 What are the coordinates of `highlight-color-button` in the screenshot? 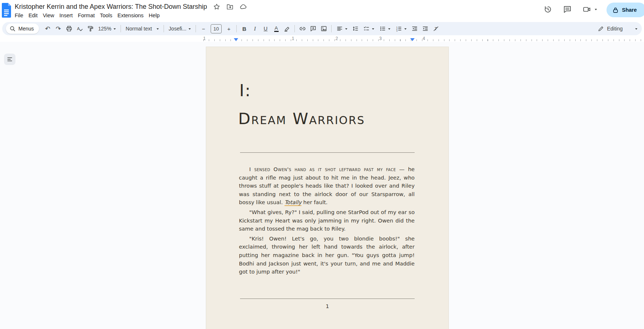 It's located at (287, 29).